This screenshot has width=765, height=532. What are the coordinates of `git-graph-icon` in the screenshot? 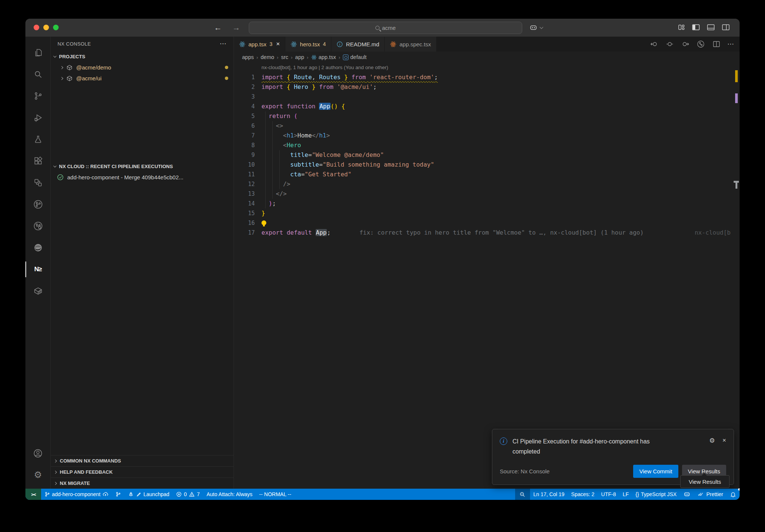 It's located at (38, 204).